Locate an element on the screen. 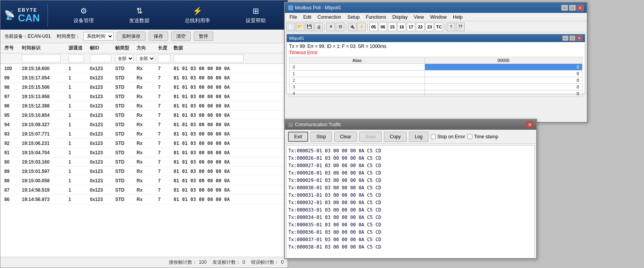  menu-edit: Edit is located at coordinates (307, 17).